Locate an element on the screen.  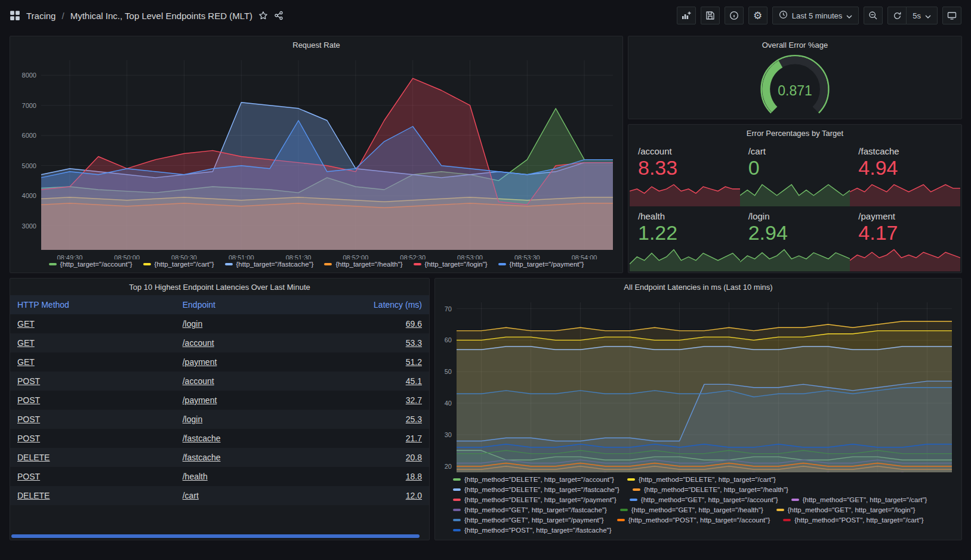
zoom-out-button is located at coordinates (873, 16).